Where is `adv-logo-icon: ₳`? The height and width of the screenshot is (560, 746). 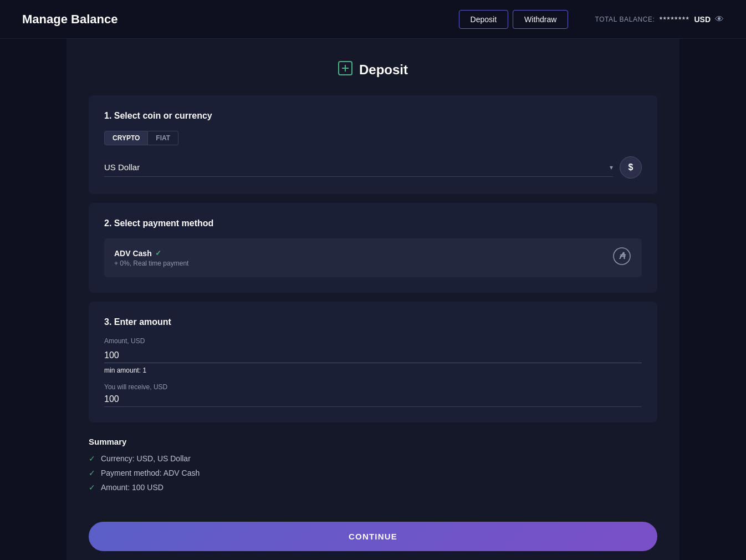 adv-logo-icon: ₳ is located at coordinates (622, 258).